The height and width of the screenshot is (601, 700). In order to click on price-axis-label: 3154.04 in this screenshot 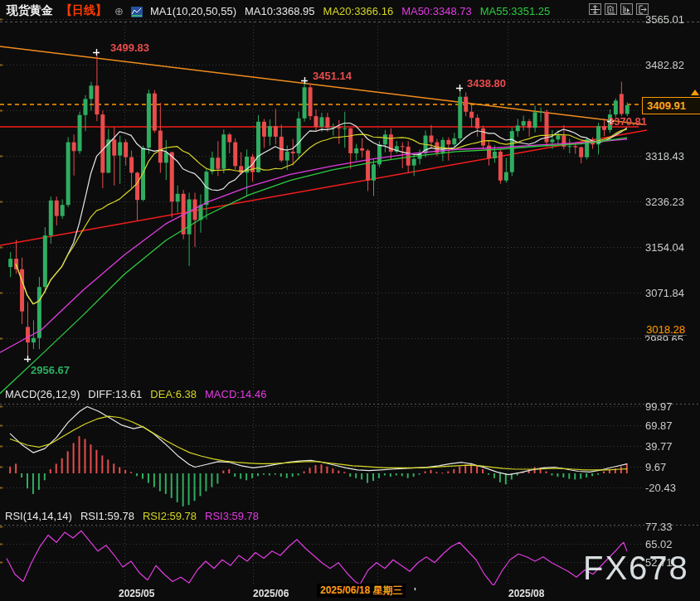, I will do `click(665, 247)`.